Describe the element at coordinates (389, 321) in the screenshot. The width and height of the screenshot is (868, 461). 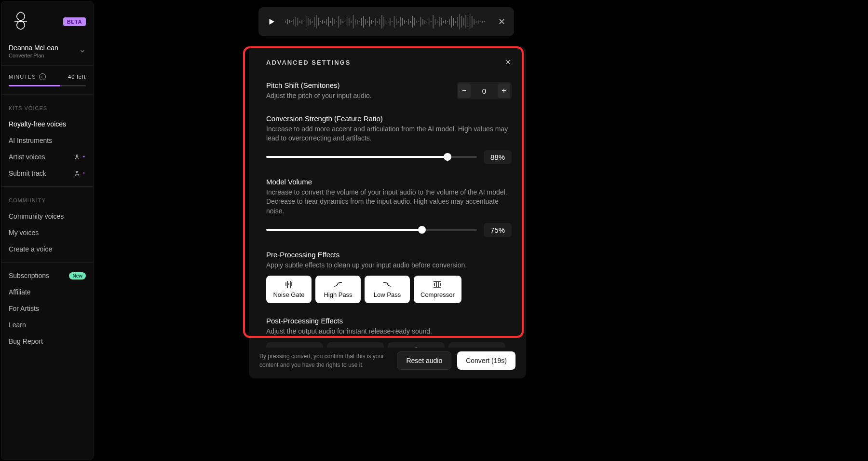
I see `post-effects-title: Post-Processing Effects` at that location.